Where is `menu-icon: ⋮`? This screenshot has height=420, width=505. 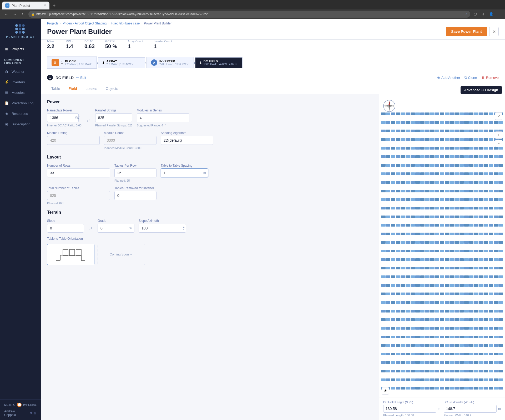
menu-icon: ⋮ is located at coordinates (499, 14).